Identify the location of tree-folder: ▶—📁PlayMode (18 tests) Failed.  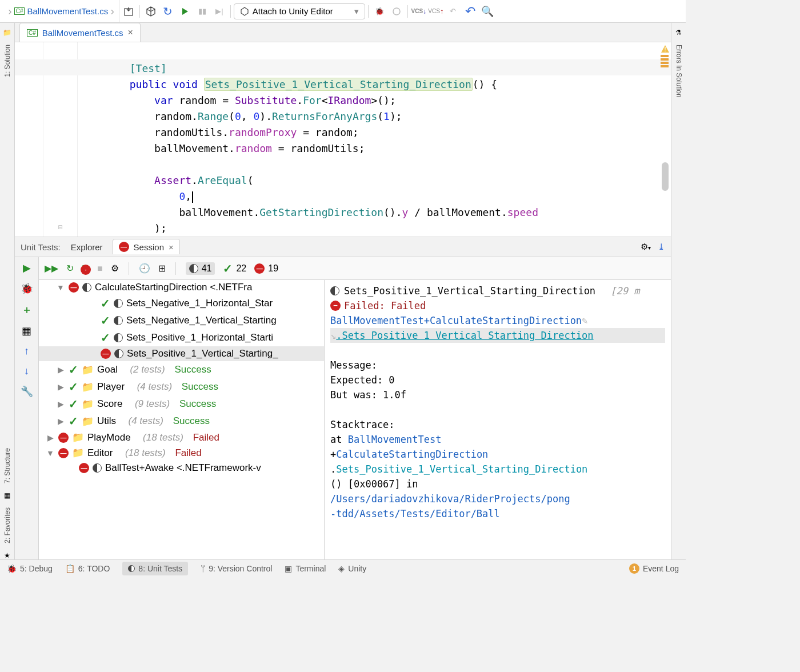
(182, 438).